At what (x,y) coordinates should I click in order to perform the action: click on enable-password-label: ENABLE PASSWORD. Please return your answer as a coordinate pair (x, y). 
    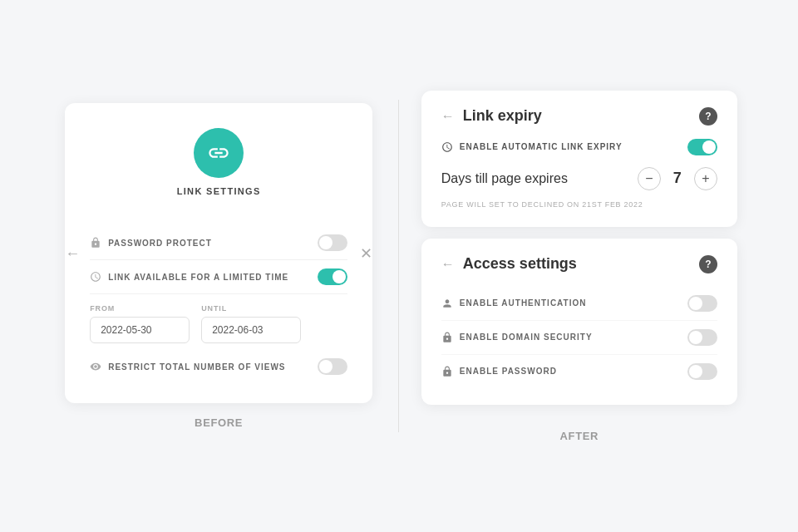
    Looking at the image, I should click on (499, 372).